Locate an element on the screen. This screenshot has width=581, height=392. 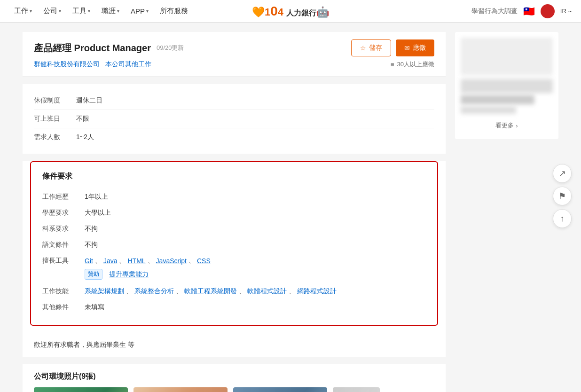
tool-link-java: Java is located at coordinates (110, 261).